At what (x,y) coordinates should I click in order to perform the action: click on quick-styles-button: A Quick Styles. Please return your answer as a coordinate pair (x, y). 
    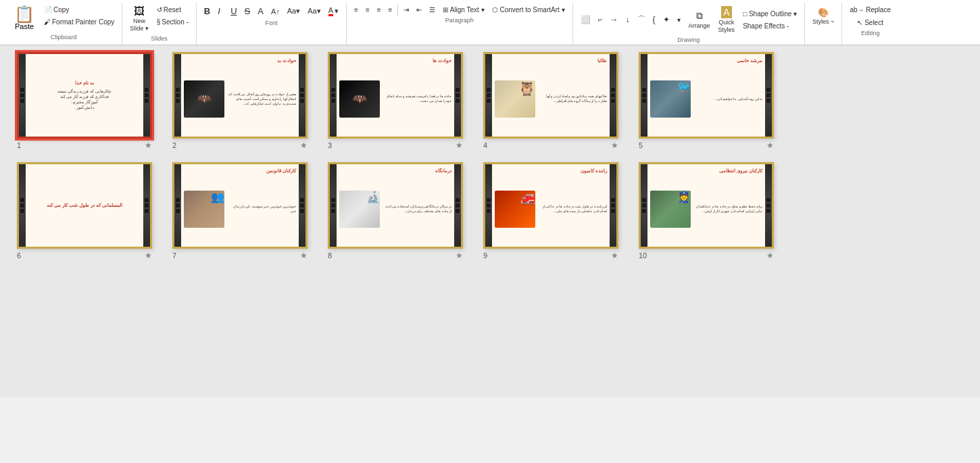
    Looking at the image, I should click on (727, 20).